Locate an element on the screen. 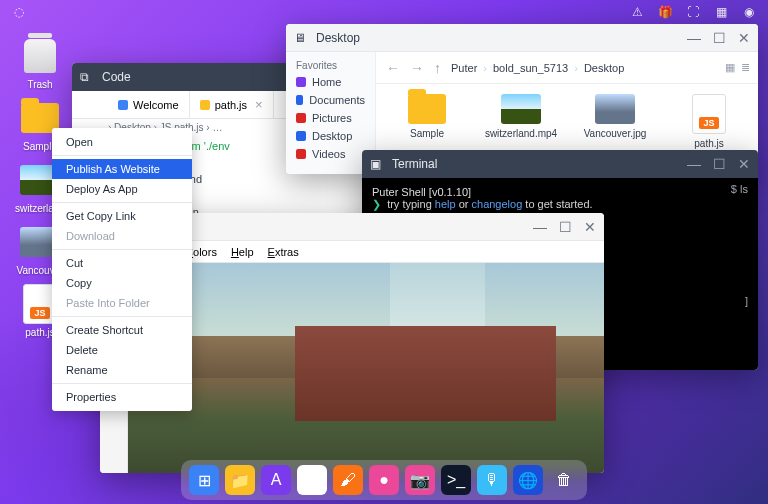  fm-toolbar: ← → ↑ Puter›bold_sun_5713›Desktop ▦ ≣ is located at coordinates (567, 68).